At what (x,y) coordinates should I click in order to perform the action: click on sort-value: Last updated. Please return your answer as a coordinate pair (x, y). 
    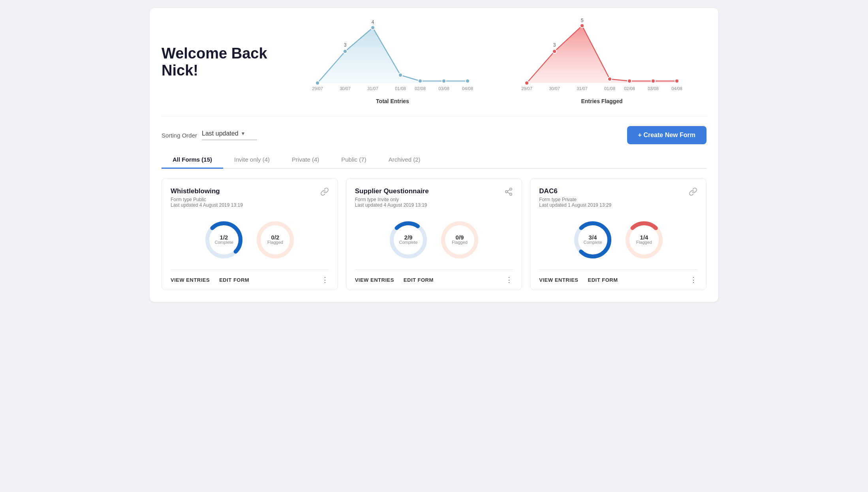
    Looking at the image, I should click on (220, 134).